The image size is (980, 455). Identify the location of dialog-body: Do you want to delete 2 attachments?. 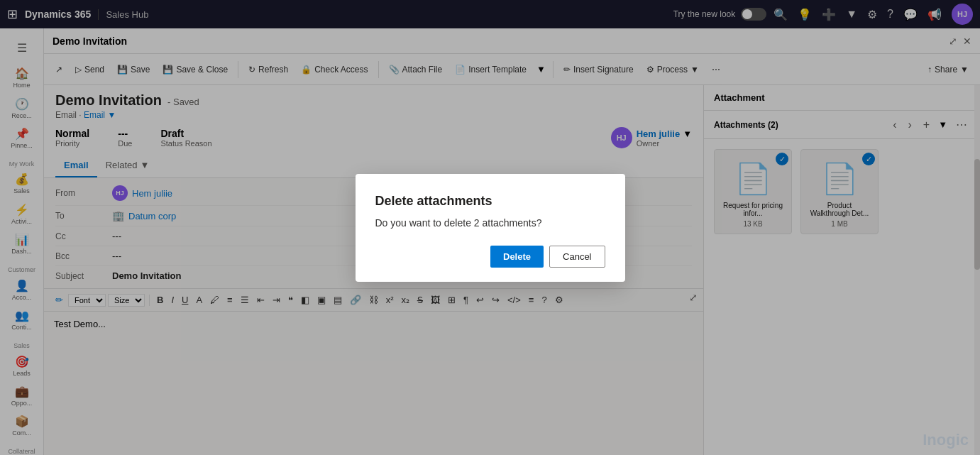
(490, 223).